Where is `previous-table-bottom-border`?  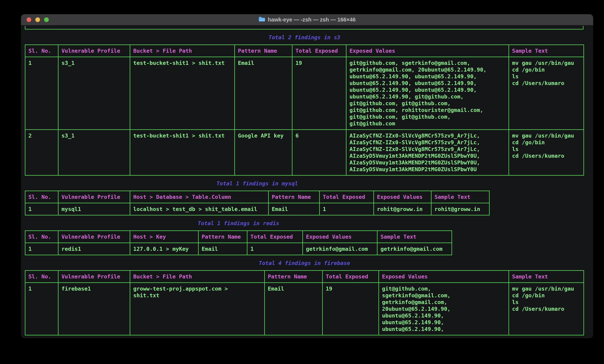 previous-table-bottom-border is located at coordinates (304, 28).